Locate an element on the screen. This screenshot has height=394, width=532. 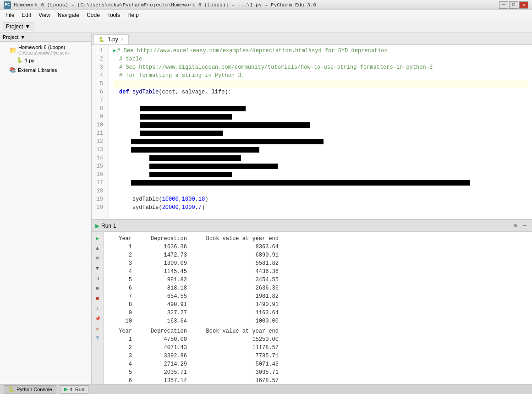
output-table-2-row-5: 5 2035.71 3035.71 is located at coordinates (318, 372).